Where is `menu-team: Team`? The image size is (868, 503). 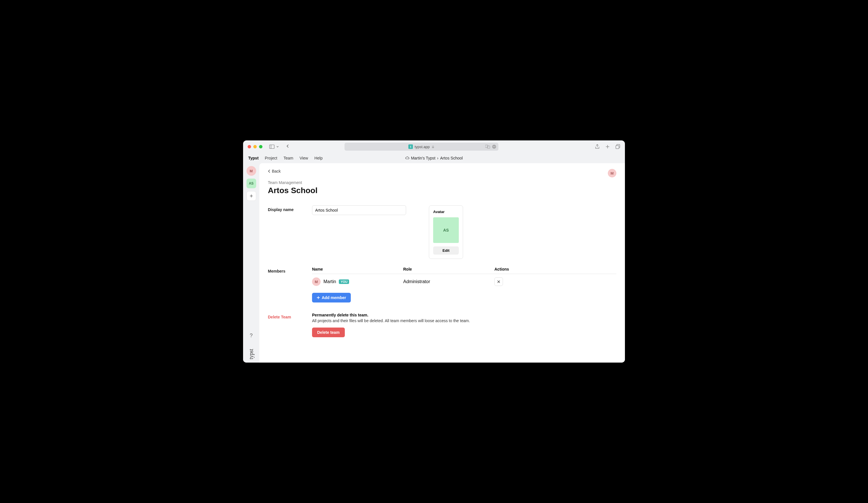 menu-team: Team is located at coordinates (288, 158).